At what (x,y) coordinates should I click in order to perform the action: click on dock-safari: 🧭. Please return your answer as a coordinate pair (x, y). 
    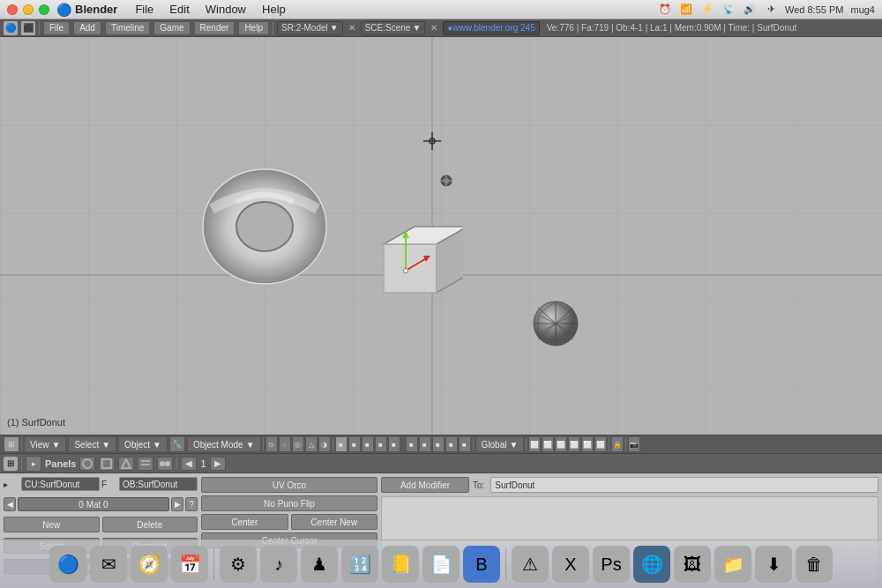
    Looking at the image, I should click on (149, 564).